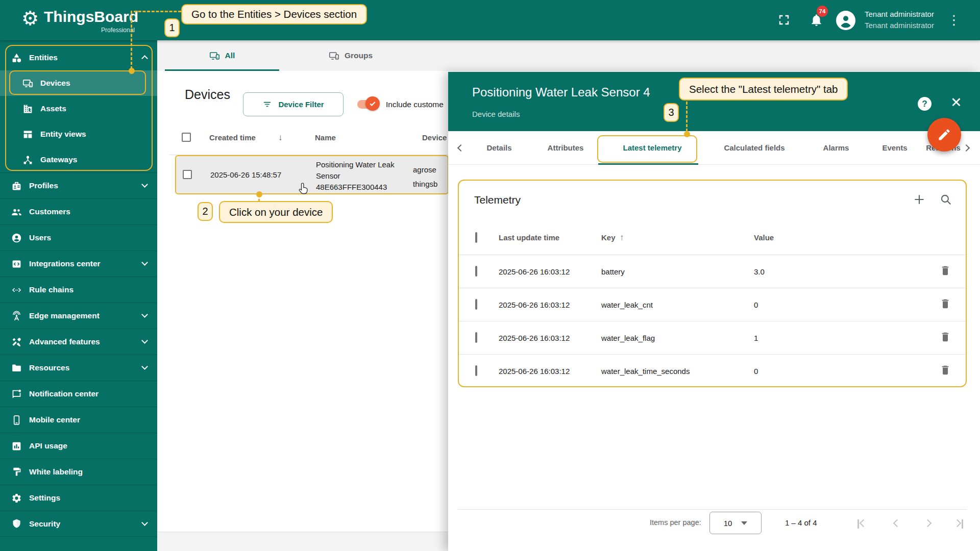 Image resolution: width=980 pixels, height=551 pixels. Describe the element at coordinates (822, 11) in the screenshot. I see `notifications-count-badge: 74` at that location.